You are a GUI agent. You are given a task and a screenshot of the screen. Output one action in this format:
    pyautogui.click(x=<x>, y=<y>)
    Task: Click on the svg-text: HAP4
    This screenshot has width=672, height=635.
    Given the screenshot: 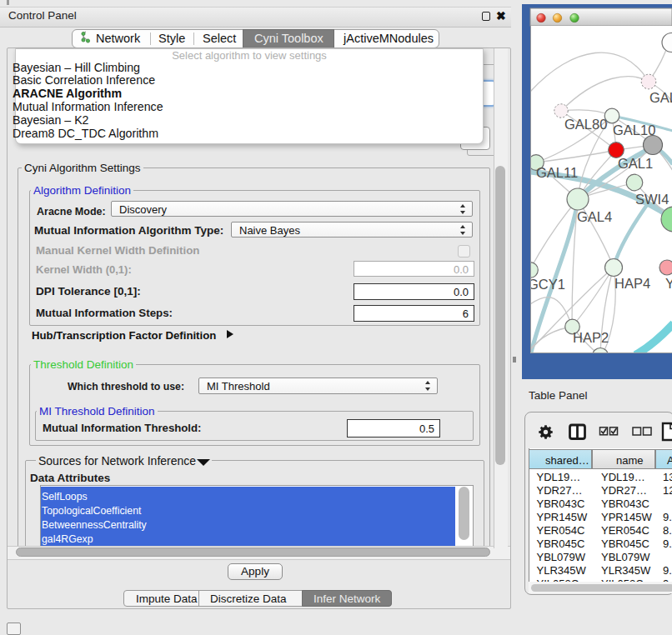 What is the action you would take?
    pyautogui.click(x=632, y=283)
    